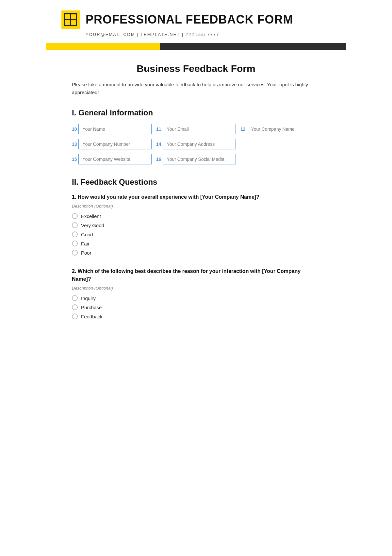  What do you see at coordinates (159, 144) in the screenshot?
I see `field-num-14: 14` at bounding box center [159, 144].